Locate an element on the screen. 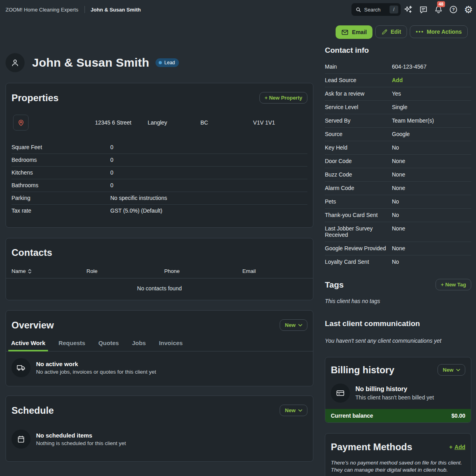 The image size is (476, 476). tags-title: Tags is located at coordinates (334, 285).